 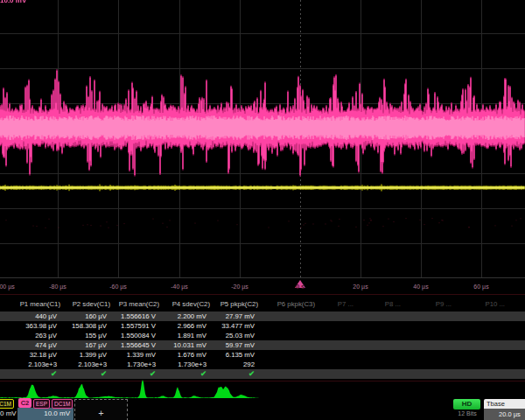 I want to click on time-axis-tick: 60 µs, so click(x=481, y=287).